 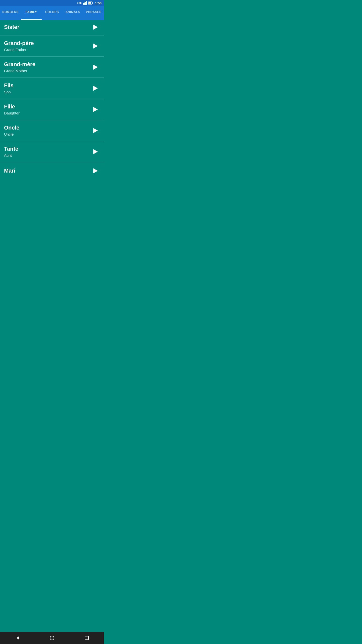 I want to click on play-icon-tante, so click(x=96, y=152).